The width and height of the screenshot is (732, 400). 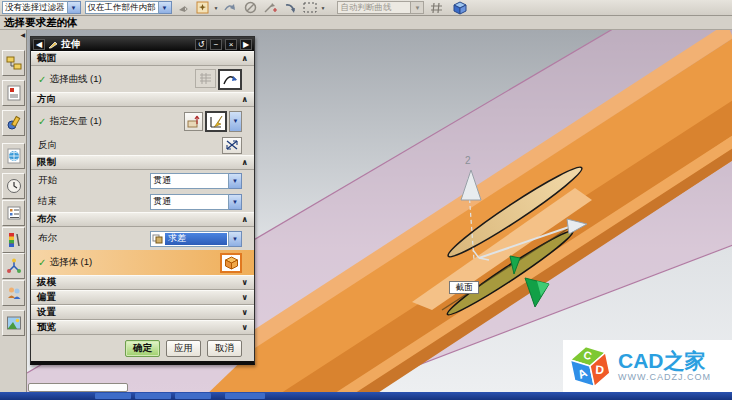 What do you see at coordinates (14, 156) in the screenshot?
I see `resource-tab-internet-explorer` at bounding box center [14, 156].